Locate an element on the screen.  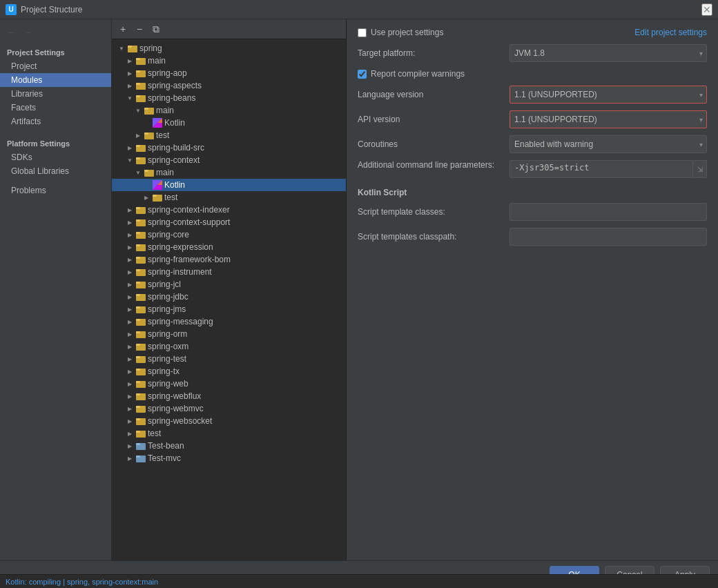
tree-item-spring-jms: spring-jms is located at coordinates (229, 309).